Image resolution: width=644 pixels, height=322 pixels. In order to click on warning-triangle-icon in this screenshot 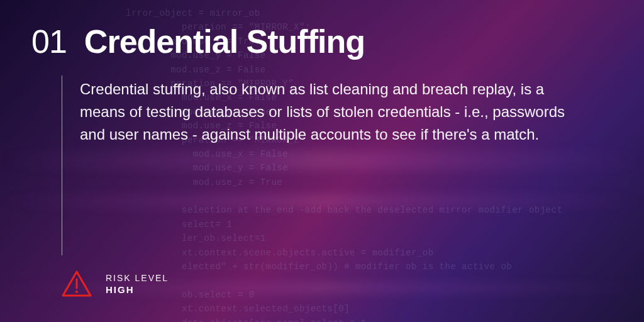, I will do `click(77, 284)`.